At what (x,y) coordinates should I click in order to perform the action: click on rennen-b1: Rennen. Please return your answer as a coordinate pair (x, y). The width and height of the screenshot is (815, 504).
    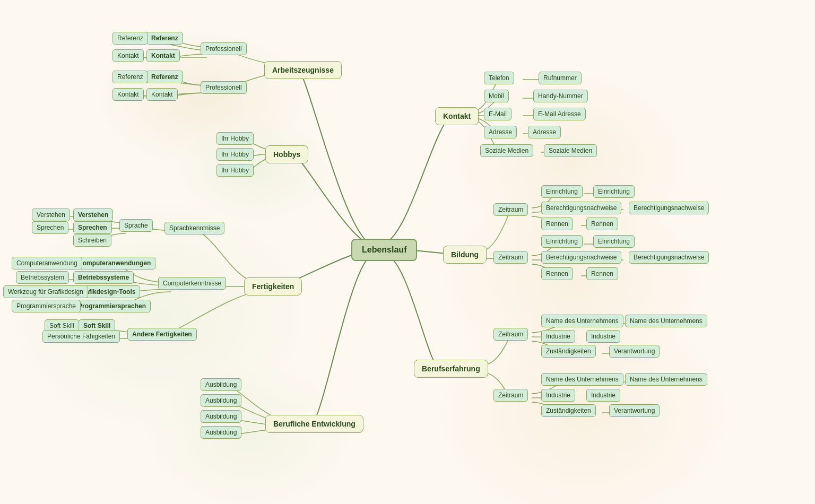
    Looking at the image, I should click on (557, 224).